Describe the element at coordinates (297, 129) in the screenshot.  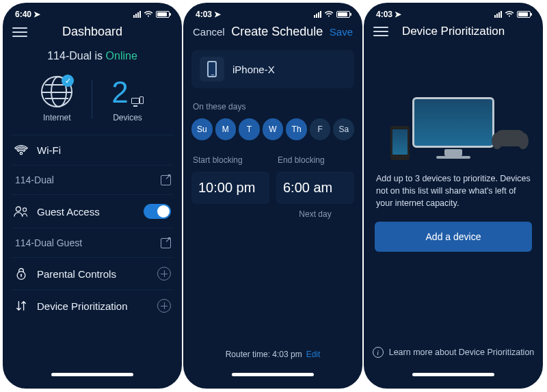
I see `day-th: Th` at that location.